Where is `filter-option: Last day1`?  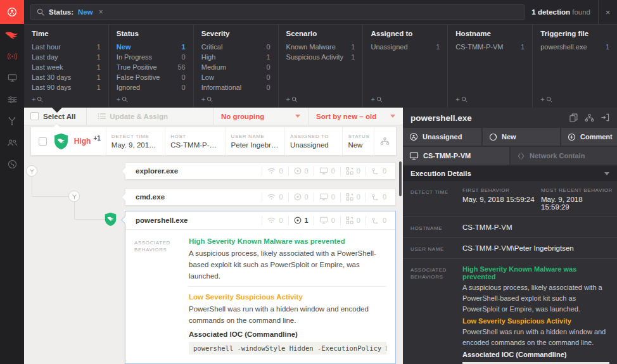
filter-option: Last day1 is located at coordinates (66, 57).